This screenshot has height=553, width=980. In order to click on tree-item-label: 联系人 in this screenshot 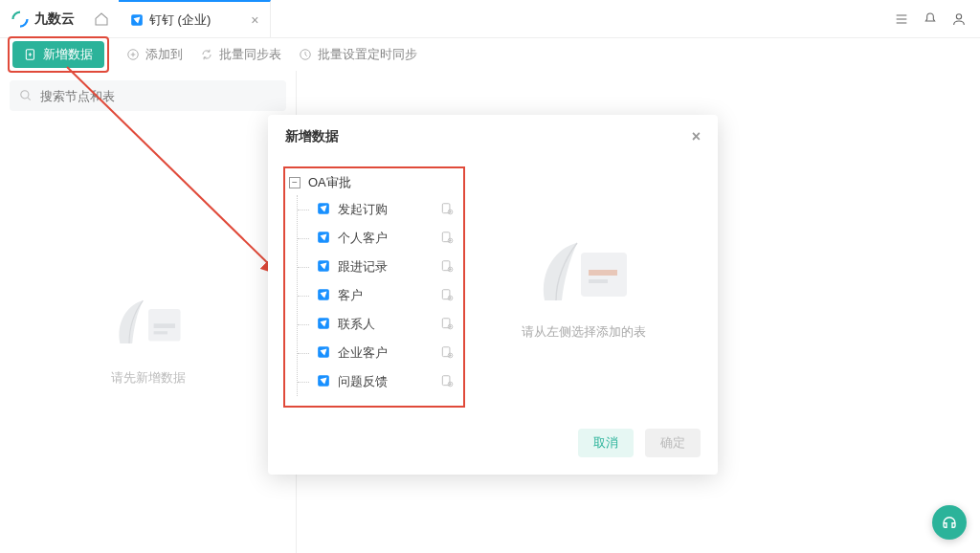, I will do `click(385, 324)`.